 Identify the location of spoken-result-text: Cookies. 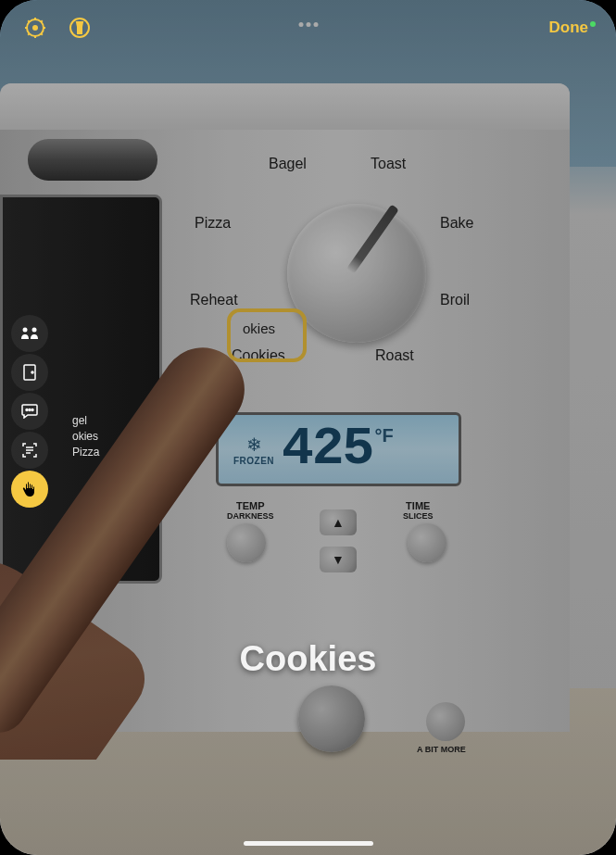
(308, 660).